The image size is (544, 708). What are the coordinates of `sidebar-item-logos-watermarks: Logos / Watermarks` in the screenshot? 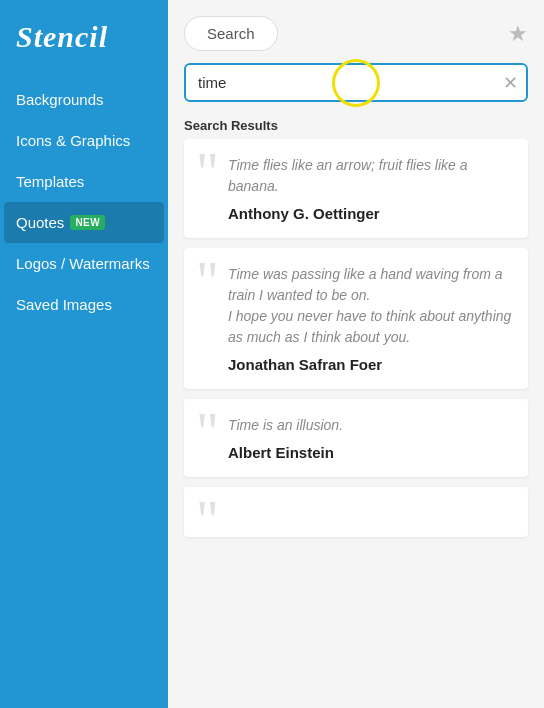 It's located at (84, 264).